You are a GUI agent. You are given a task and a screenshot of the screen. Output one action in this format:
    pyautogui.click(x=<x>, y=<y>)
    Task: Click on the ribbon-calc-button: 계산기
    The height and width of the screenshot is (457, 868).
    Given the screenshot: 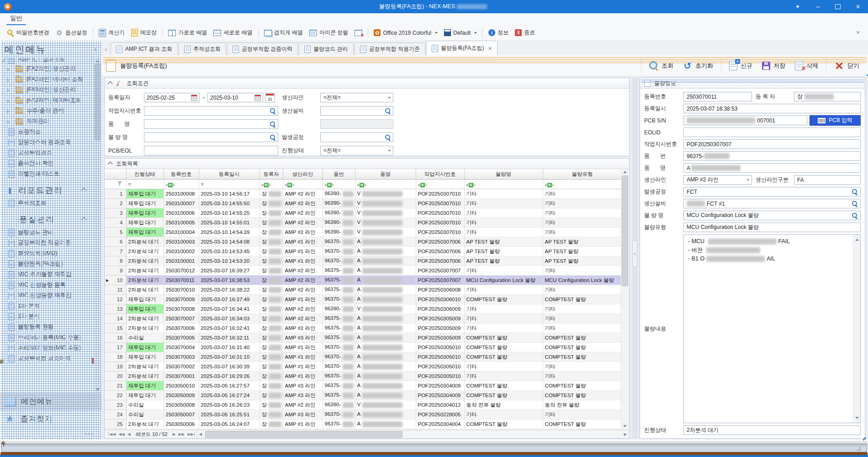 What is the action you would take?
    pyautogui.click(x=111, y=33)
    